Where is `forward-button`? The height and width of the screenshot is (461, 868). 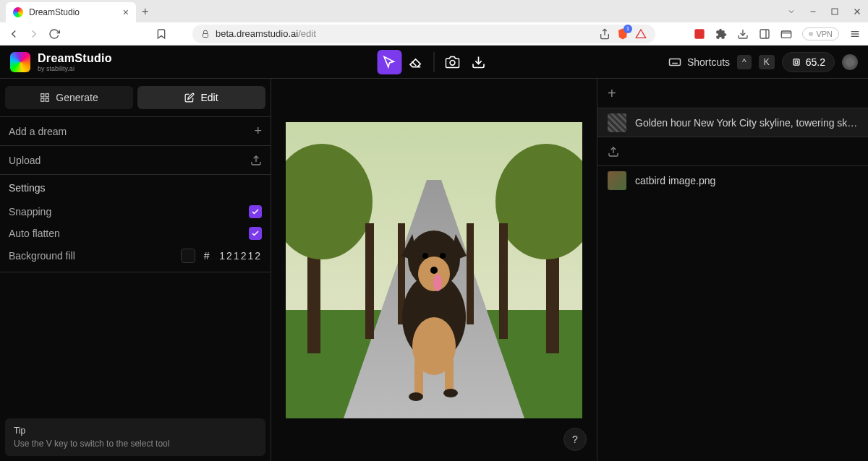 forward-button is located at coordinates (34, 34).